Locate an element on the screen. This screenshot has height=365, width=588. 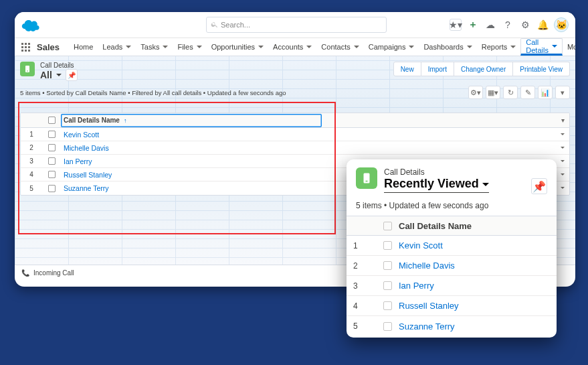
printable-view-button: Printable View is located at coordinates (542, 69).